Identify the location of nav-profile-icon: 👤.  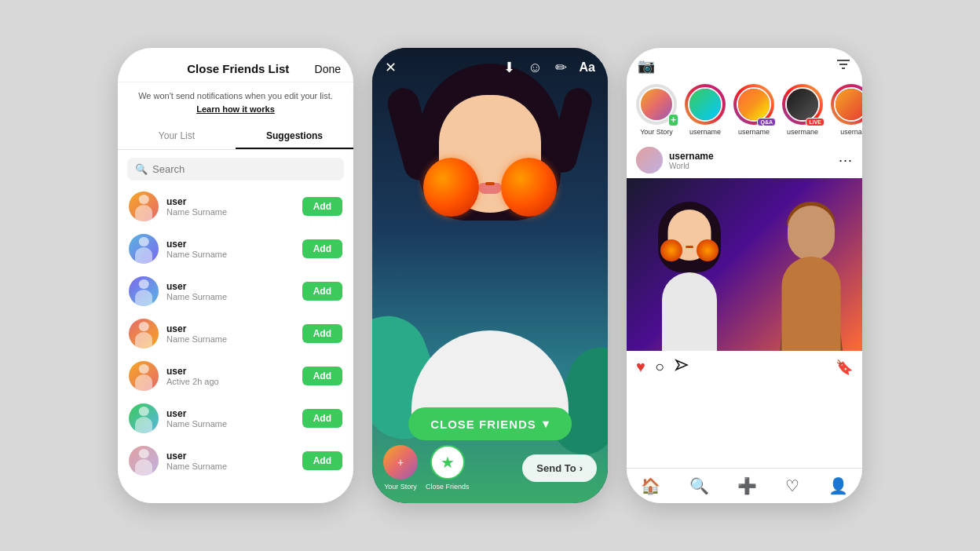
(839, 486).